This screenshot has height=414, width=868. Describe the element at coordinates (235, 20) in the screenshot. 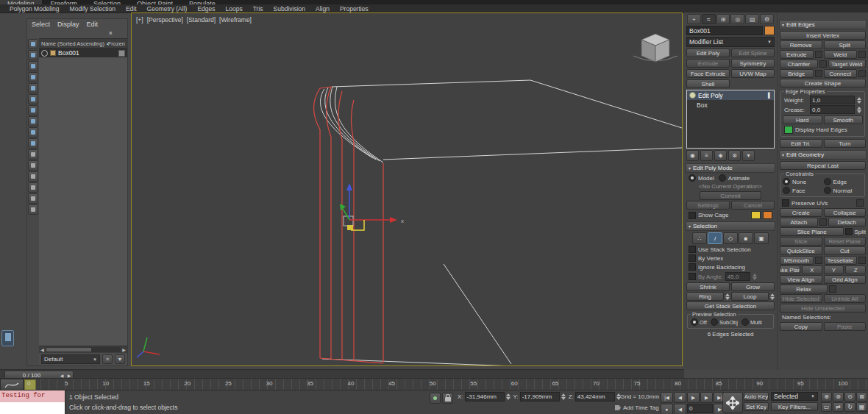

I see `viewport-shading-menu: [Wireframe]` at that location.